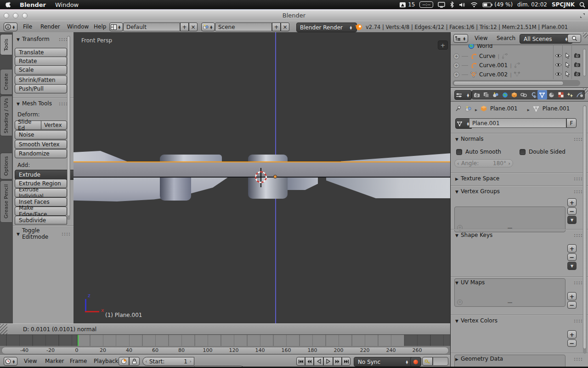  Describe the element at coordinates (510, 228) in the screenshot. I see `list-resize-grip` at that location.